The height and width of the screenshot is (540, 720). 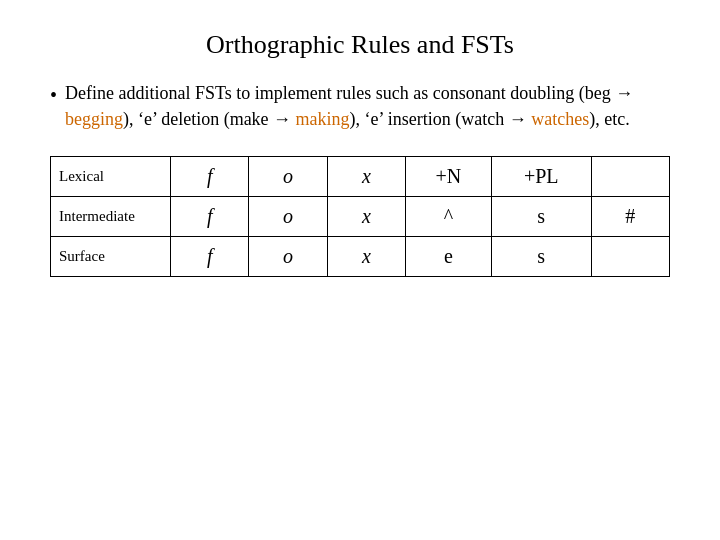 What do you see at coordinates (518, 119) in the screenshot?
I see `arrow3: →` at bounding box center [518, 119].